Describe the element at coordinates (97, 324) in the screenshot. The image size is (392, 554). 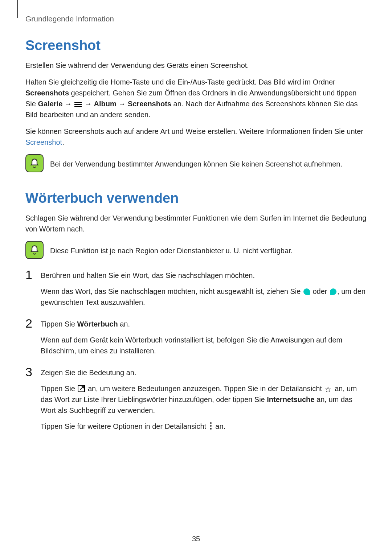
I see `text-bold: Wörterbuch` at that location.